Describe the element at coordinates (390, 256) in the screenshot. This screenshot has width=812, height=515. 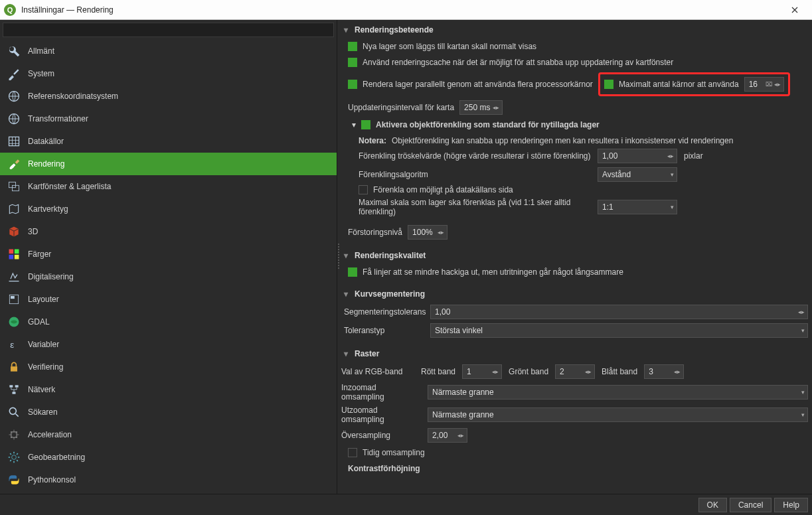
I see `section-title: Renderingskvalitet` at that location.